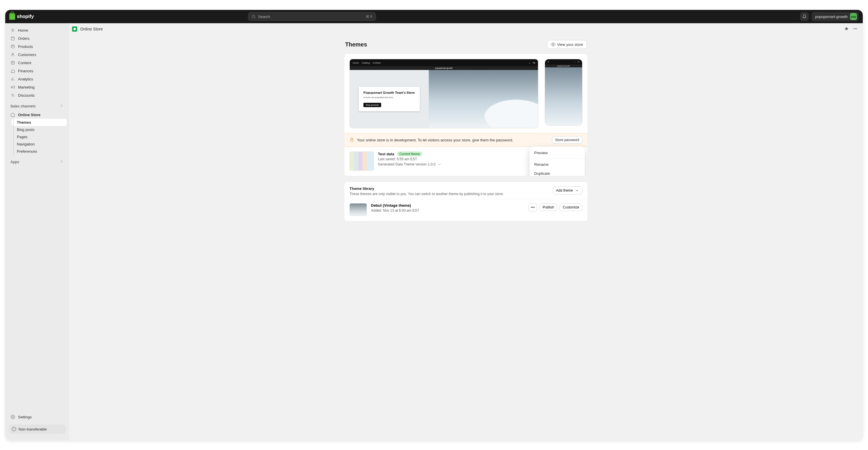 This screenshot has width=868, height=450. I want to click on library-subtitle: These themes are only visible to you. Yo…, so click(427, 194).